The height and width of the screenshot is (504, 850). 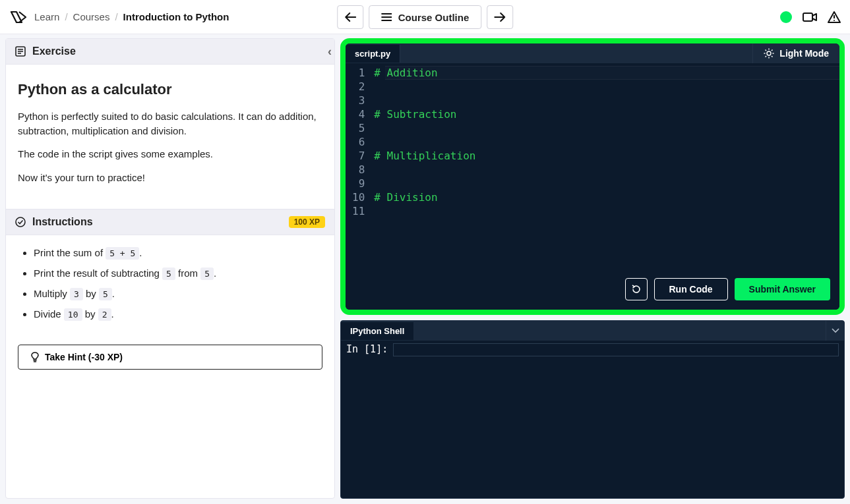 What do you see at coordinates (835, 331) in the screenshot?
I see `shell-collapse-icon` at bounding box center [835, 331].